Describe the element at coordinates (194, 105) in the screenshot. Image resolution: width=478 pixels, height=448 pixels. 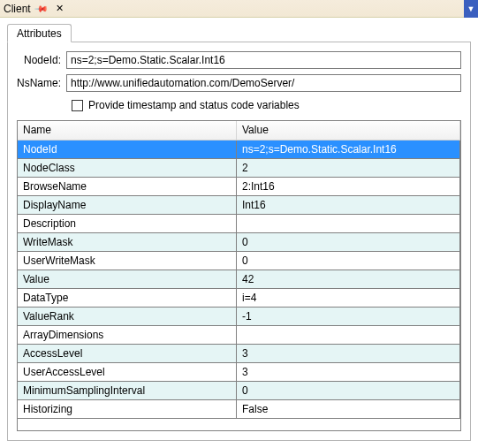
I see `timestamp-check-label: Provide timestamp and status code variab…` at that location.